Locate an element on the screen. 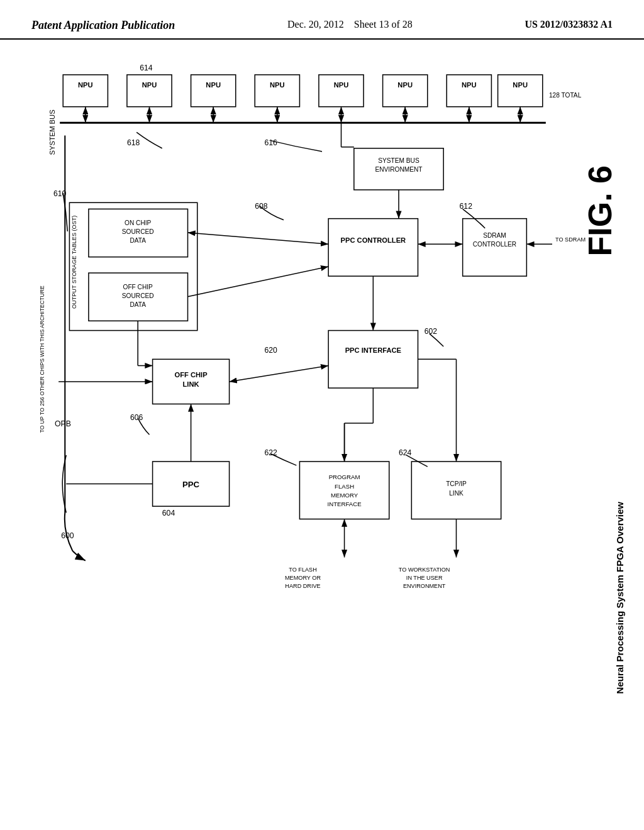  label-614: 614 is located at coordinates (146, 68).